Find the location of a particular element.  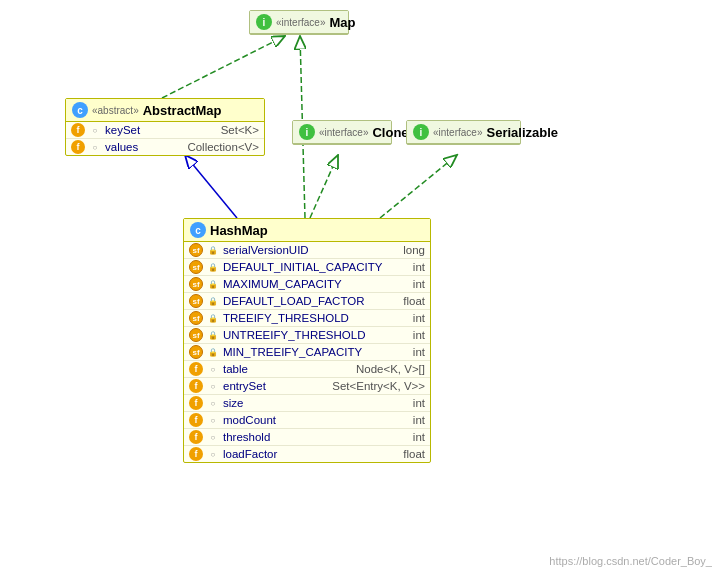

field-name: threshold is located at coordinates (316, 437).